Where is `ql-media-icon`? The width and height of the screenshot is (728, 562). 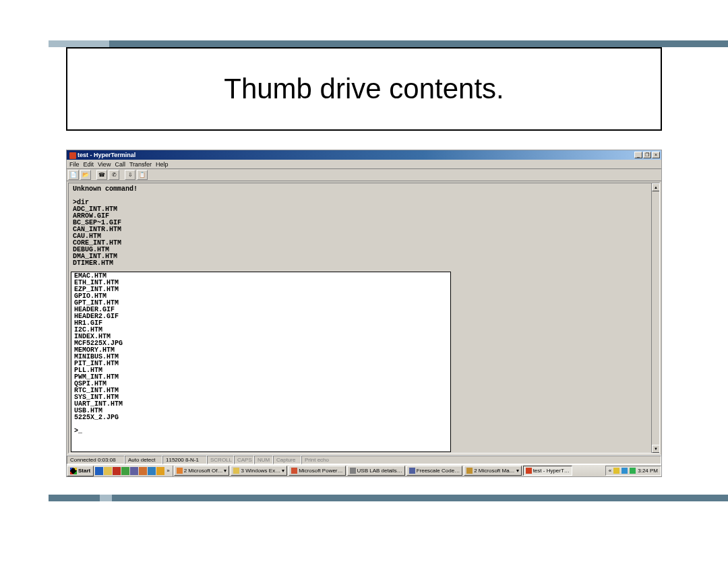
ql-media-icon is located at coordinates (125, 471).